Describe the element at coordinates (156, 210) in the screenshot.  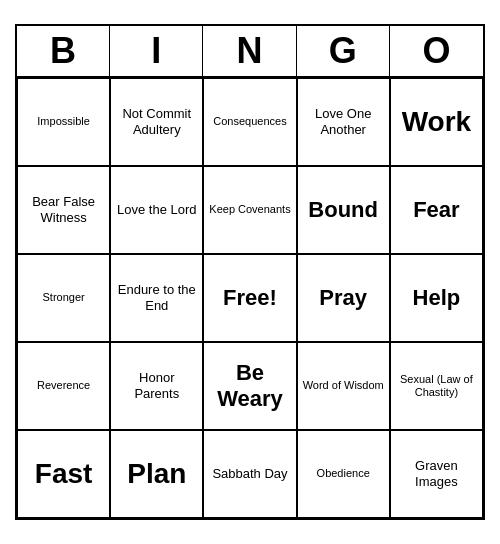
I see `bingo-cell-6: Love the Lord` at that location.